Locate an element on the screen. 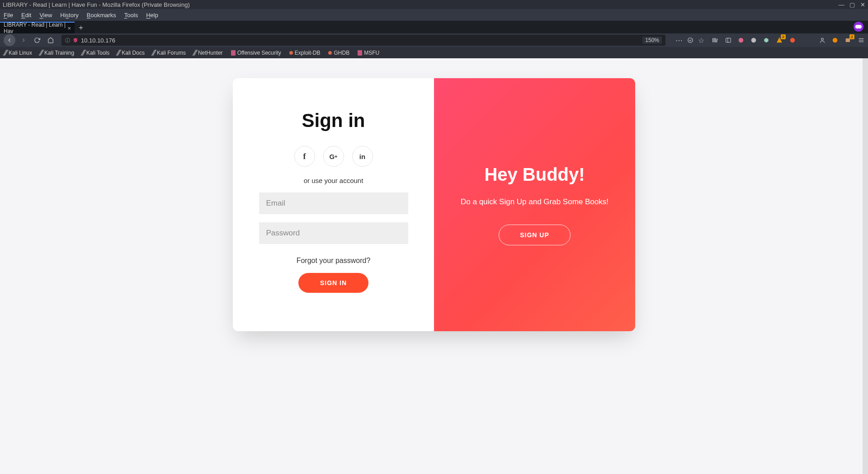  minimize-button: — is located at coordinates (842, 5).